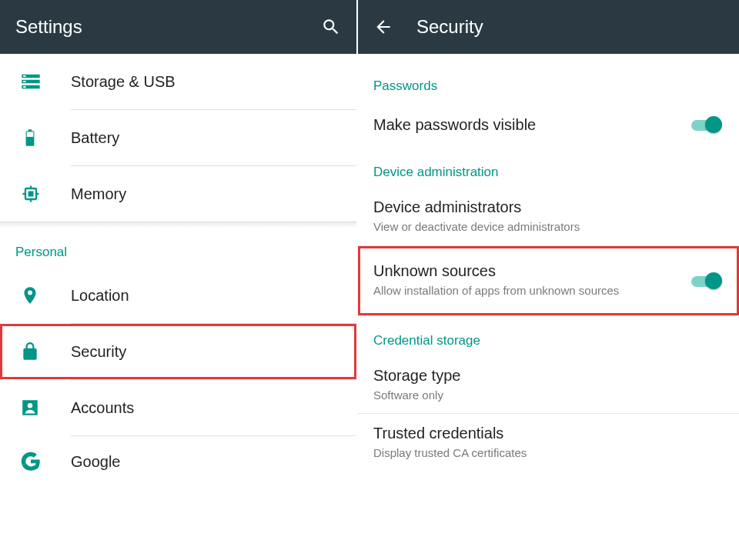 The width and height of the screenshot is (739, 560). What do you see at coordinates (43, 138) in the screenshot?
I see `battery-icon` at bounding box center [43, 138].